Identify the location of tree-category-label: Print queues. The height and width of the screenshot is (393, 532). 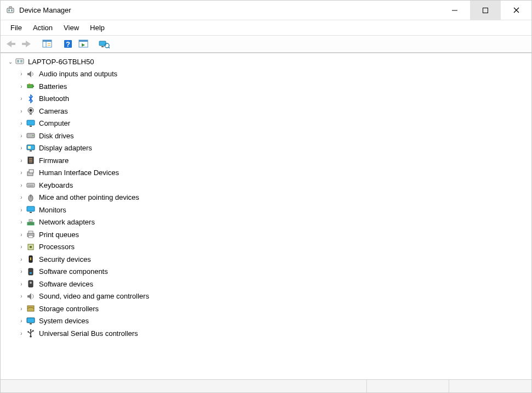
(59, 235).